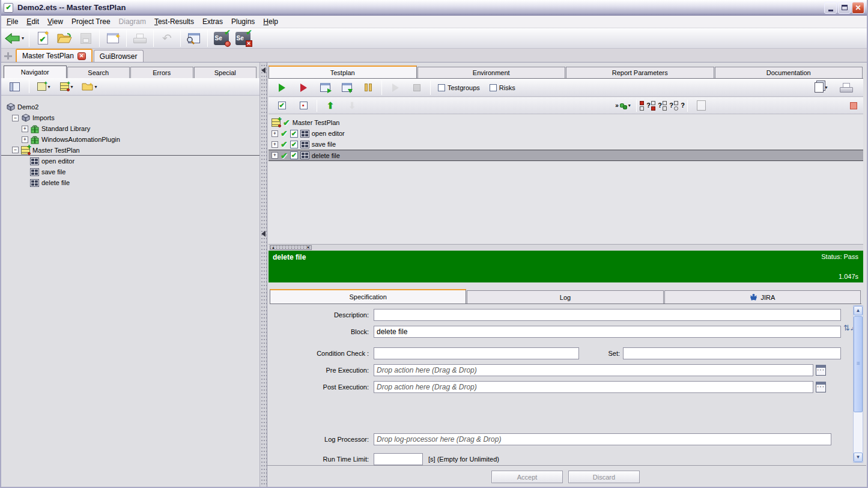 The width and height of the screenshot is (868, 488). What do you see at coordinates (623, 106) in the screenshot?
I see `follow-execution-button: » ▾` at bounding box center [623, 106].